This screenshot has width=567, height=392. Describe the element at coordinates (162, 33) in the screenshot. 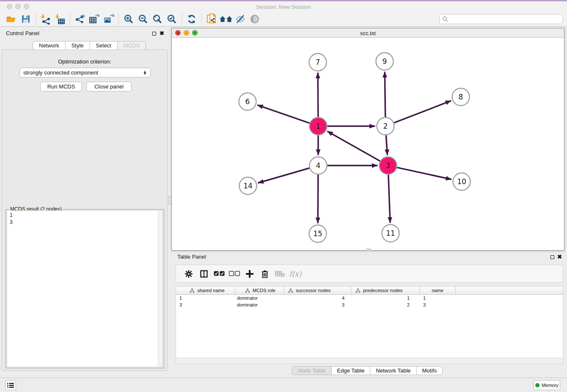

I see `control-panel-close-icon: ✖` at that location.